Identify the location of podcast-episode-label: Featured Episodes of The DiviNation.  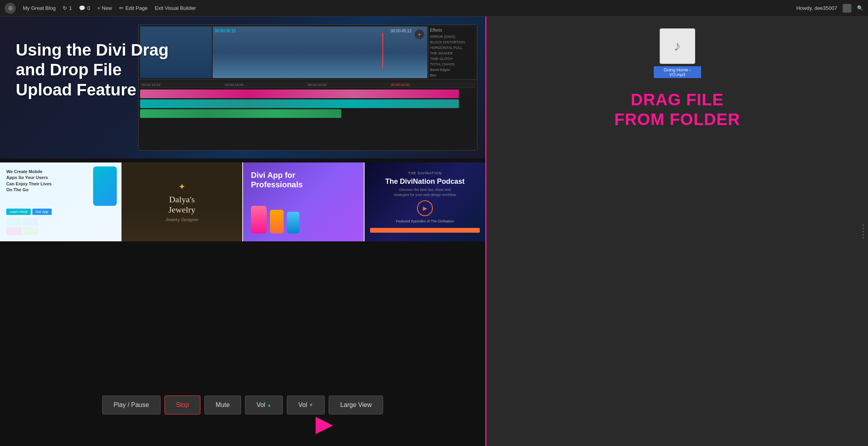
(425, 221).